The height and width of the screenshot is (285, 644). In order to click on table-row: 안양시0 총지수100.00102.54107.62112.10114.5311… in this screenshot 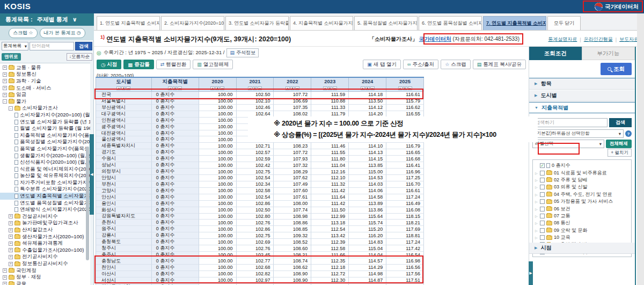, I will do `click(260, 178)`.